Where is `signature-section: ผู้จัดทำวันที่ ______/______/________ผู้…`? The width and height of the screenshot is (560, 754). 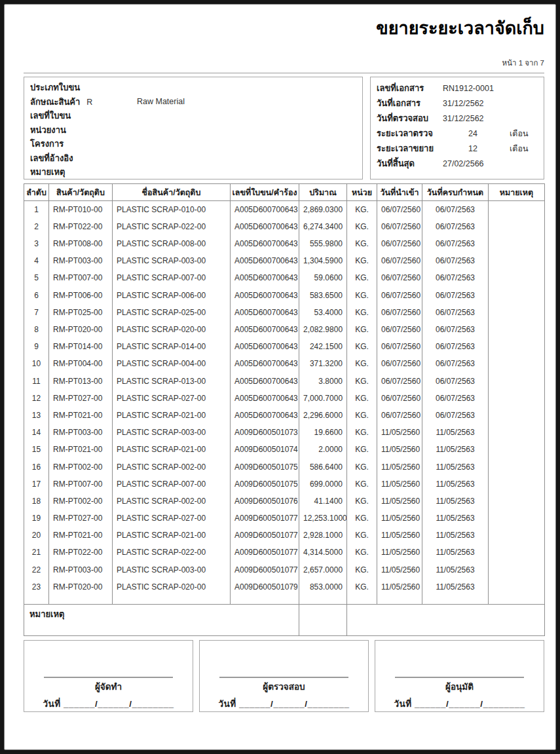 signature-section: ผู้จัดทำวันที่ ______/______/________ผู้… is located at coordinates (284, 676).